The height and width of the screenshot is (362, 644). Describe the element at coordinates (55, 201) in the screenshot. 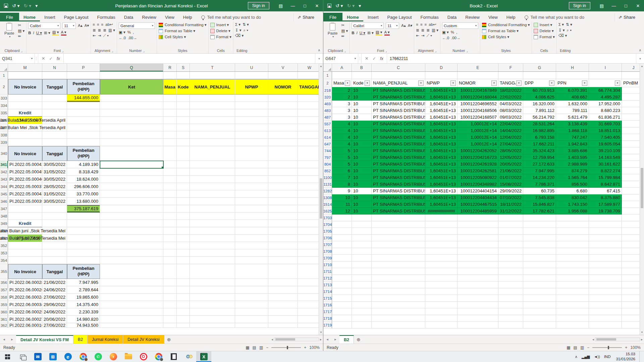

I see `cell-N346: 30/05/2022` at that location.